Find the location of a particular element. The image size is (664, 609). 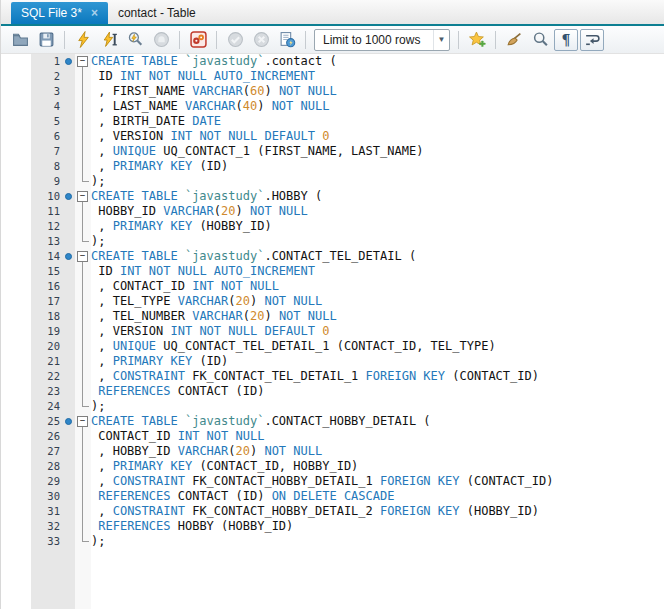

save-script-icon is located at coordinates (46, 40).